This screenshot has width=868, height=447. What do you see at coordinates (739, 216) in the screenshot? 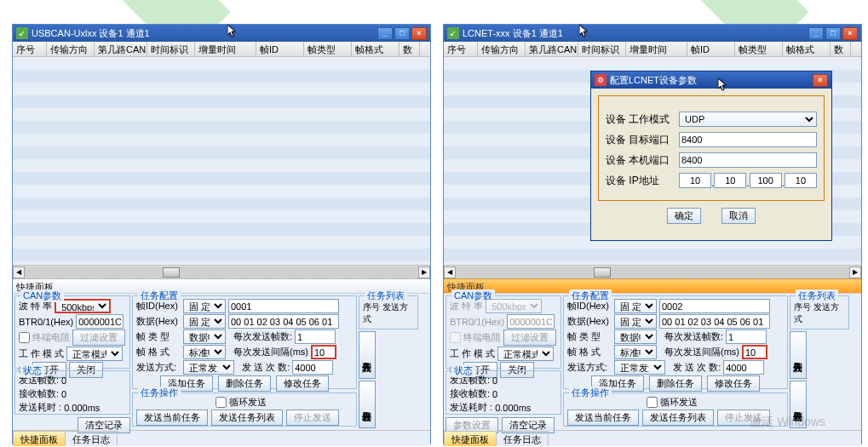
I see `cancel-button: 取消` at bounding box center [739, 216].